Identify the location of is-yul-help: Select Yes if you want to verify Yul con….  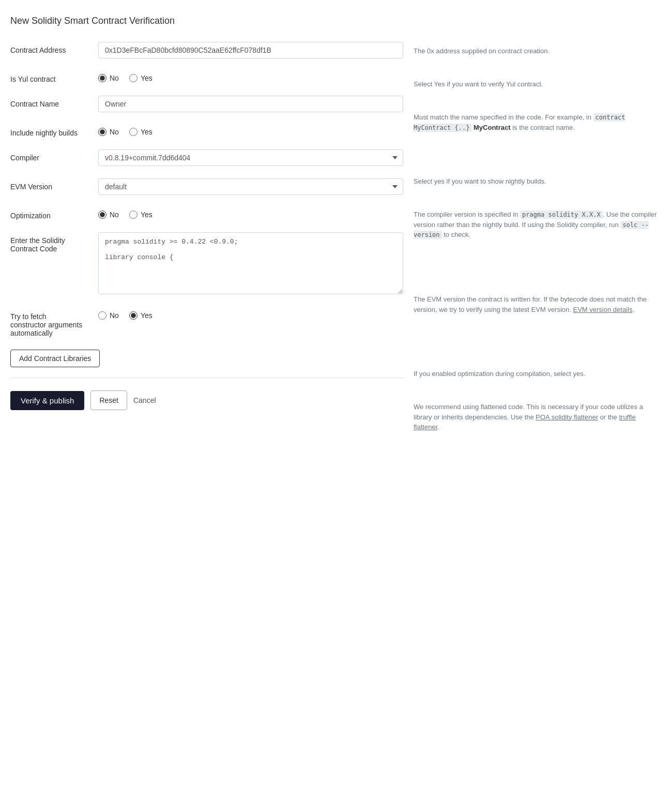
(537, 89).